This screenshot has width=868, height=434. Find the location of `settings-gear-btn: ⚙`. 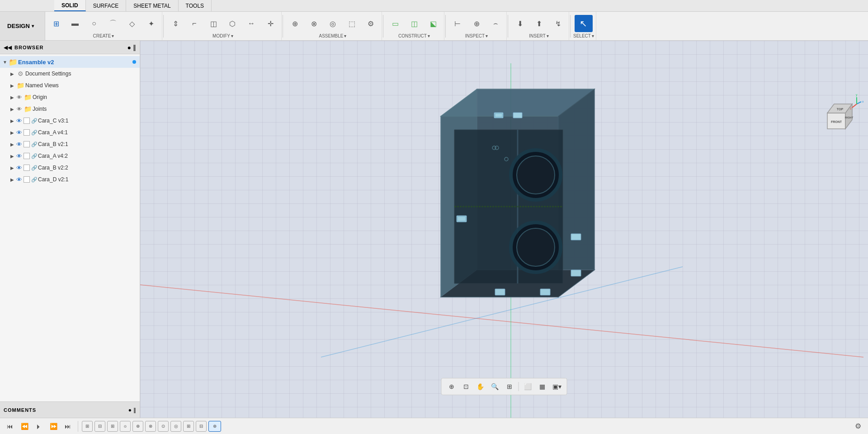

settings-gear-btn: ⚙ is located at coordinates (858, 426).